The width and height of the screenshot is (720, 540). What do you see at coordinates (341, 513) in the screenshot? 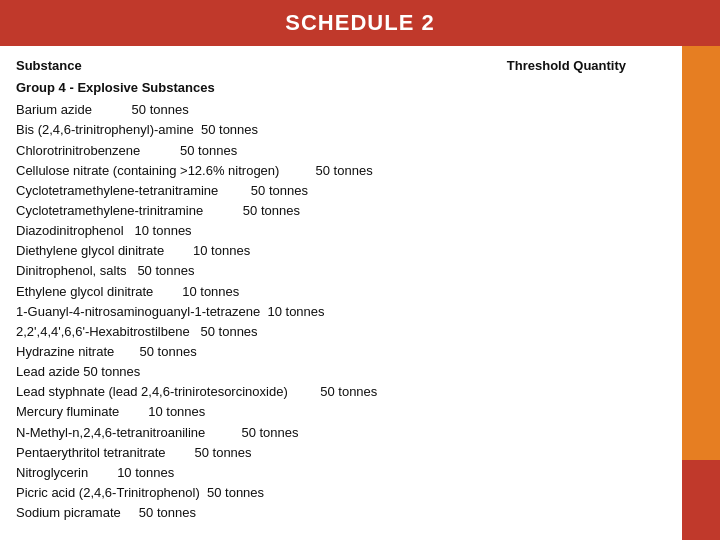
I see `list-item: Sodium picramate 50 tonnes` at bounding box center [341, 513].